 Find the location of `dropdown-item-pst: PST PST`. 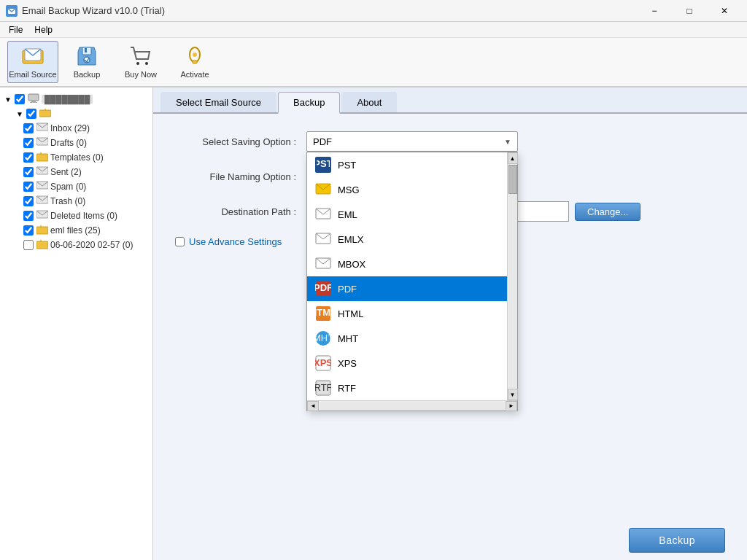

dropdown-item-pst: PST PST is located at coordinates (407, 165).